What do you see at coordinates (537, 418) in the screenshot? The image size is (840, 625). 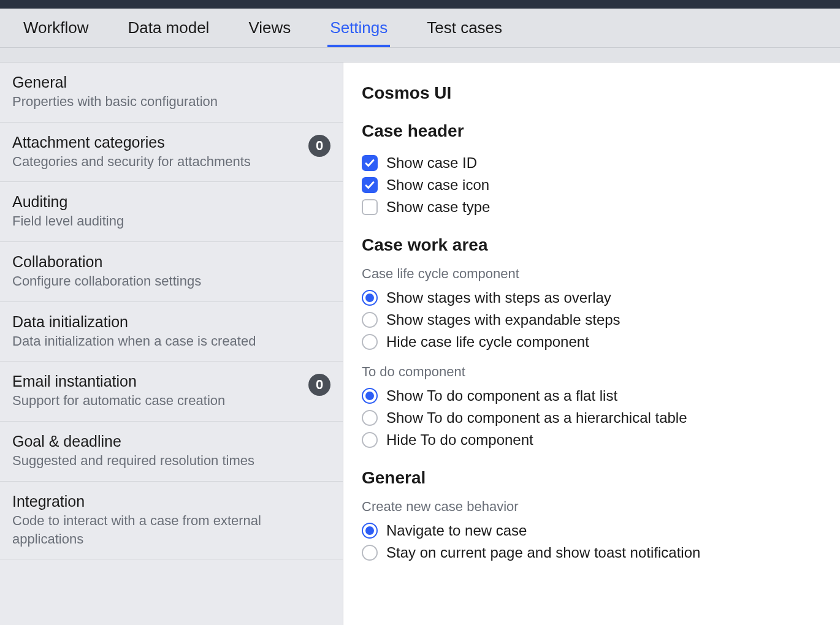 I see `radio-label: Show To do component as a hierarchical t…` at bounding box center [537, 418].